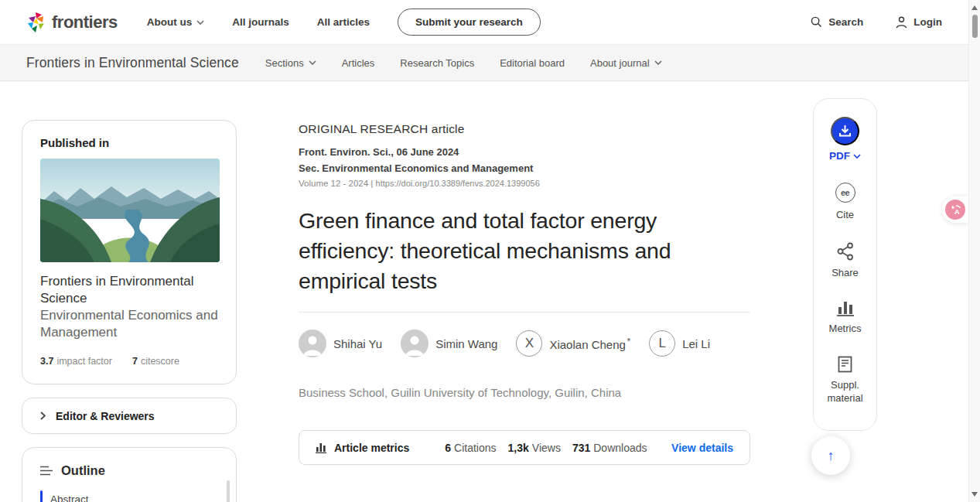 The width and height of the screenshot is (980, 502). I want to click on outline-heading: Outline, so click(84, 470).